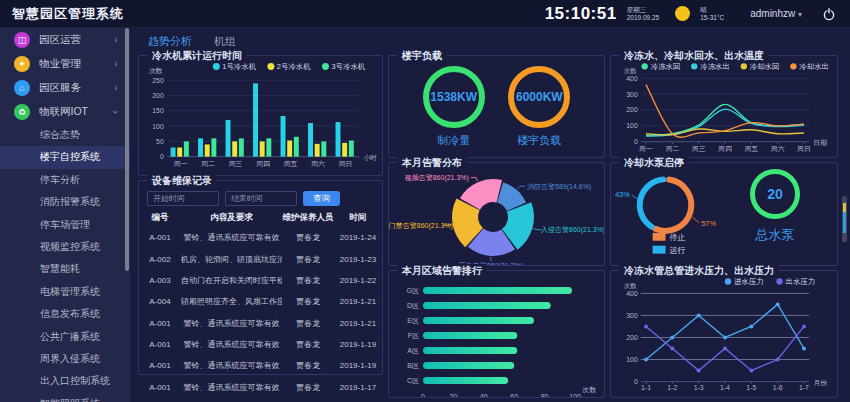 The height and width of the screenshot is (402, 850). Describe the element at coordinates (712, 14) in the screenshot. I see `weather-block: 晴 15-31°C` at that location.